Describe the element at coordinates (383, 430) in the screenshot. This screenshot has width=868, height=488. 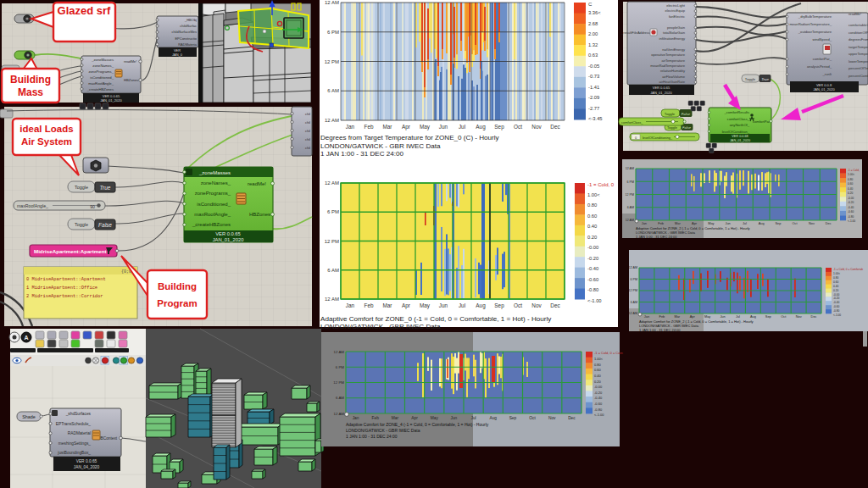
I see `svg-text: LONDON/GATWICK - GBR IWEC Data` at that location.